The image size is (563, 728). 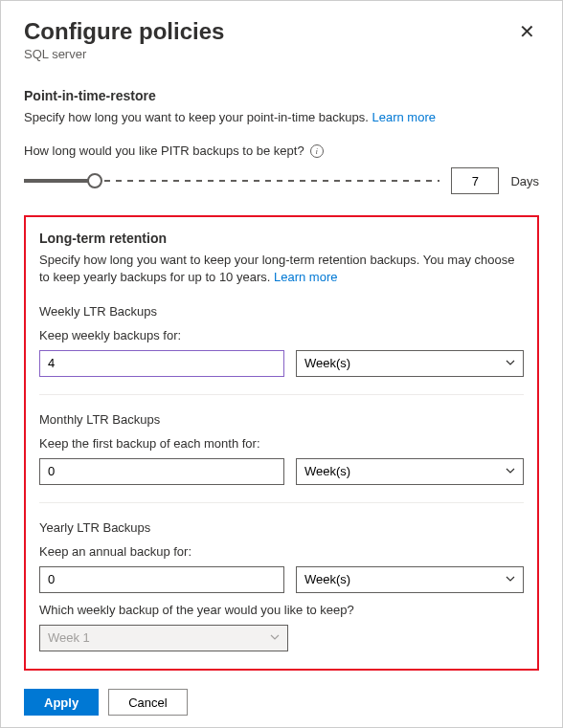 I want to click on page-subtitle: SQL server, so click(x=124, y=54).